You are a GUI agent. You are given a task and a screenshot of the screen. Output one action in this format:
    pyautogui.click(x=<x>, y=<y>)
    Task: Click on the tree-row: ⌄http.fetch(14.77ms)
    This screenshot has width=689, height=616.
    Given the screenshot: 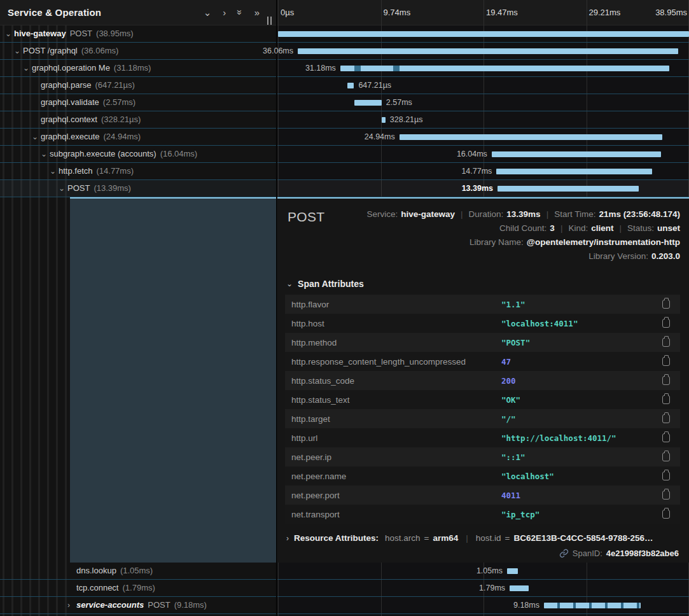 What is the action you would take?
    pyautogui.click(x=138, y=172)
    